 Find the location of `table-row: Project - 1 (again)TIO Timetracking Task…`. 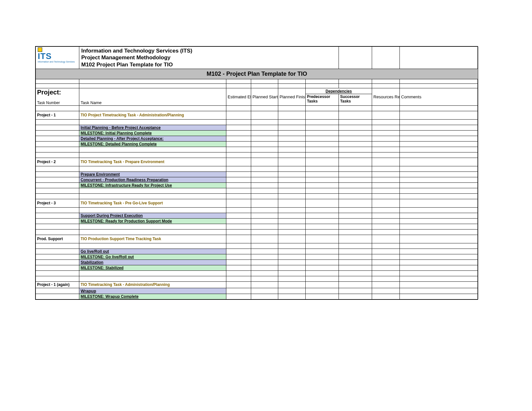

table-row: Project - 1 (again)TIO Timetracking Task… is located at coordinates (257, 285).